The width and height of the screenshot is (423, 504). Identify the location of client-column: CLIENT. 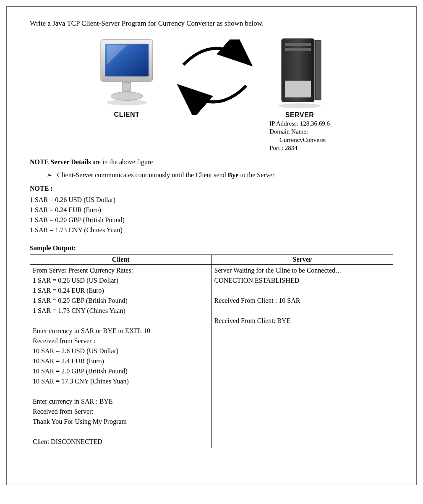
(127, 77).